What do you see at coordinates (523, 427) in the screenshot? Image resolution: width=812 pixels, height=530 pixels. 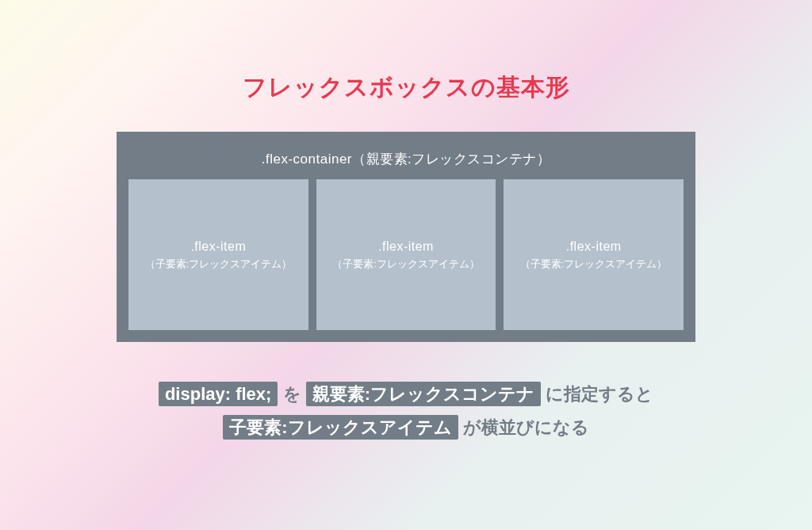 I see `desc-text: が横並びになる` at bounding box center [523, 427].